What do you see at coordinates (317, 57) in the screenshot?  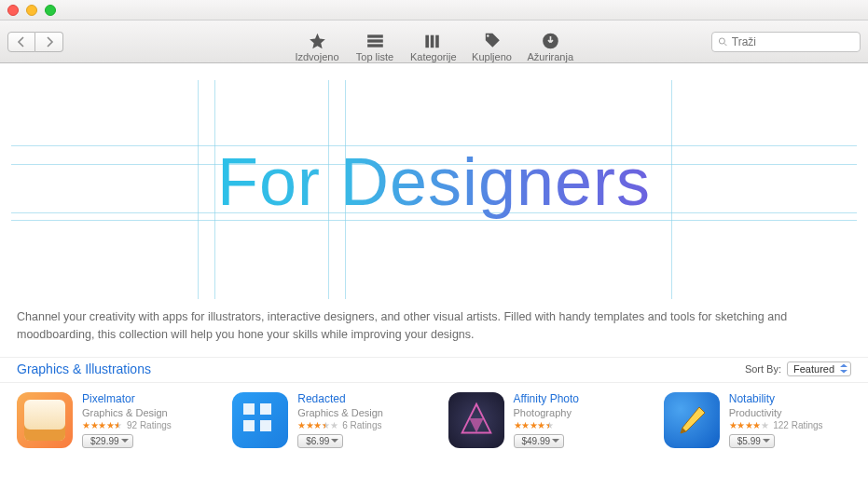 I see `tab-label: Izdvojeno` at bounding box center [317, 57].